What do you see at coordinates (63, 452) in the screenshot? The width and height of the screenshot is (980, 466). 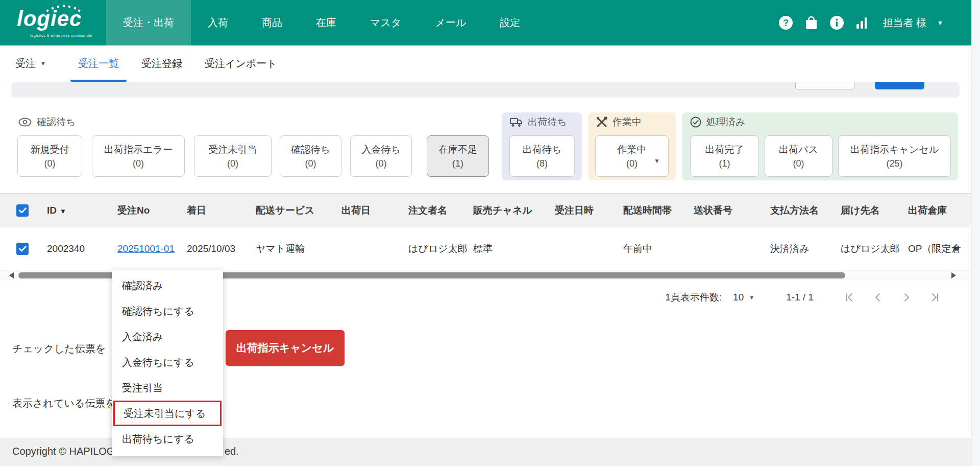 I see `copyright-text-left: Copyright © HAPILOG` at bounding box center [63, 452].